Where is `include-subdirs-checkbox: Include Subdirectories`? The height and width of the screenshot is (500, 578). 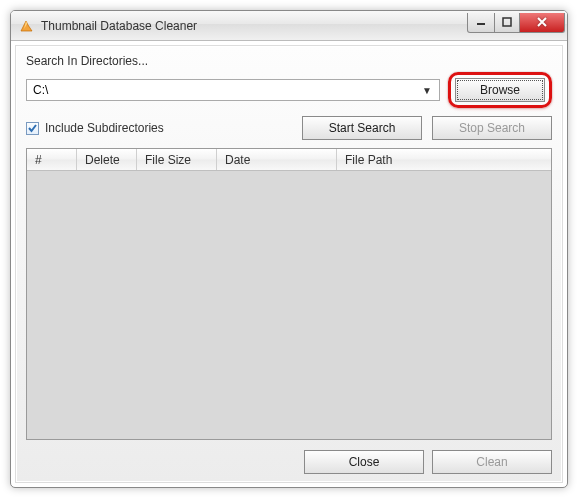 include-subdirs-checkbox: Include Subdirectories is located at coordinates (159, 128).